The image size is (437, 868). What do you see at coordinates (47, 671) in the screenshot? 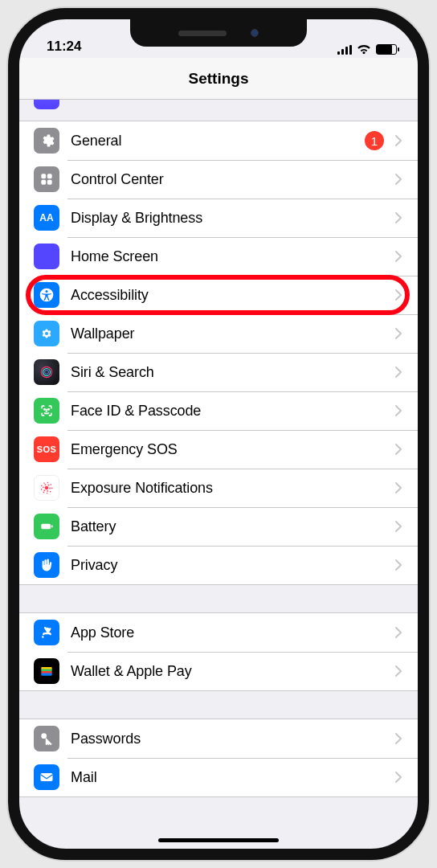
I see `wallet-icon` at bounding box center [47, 671].